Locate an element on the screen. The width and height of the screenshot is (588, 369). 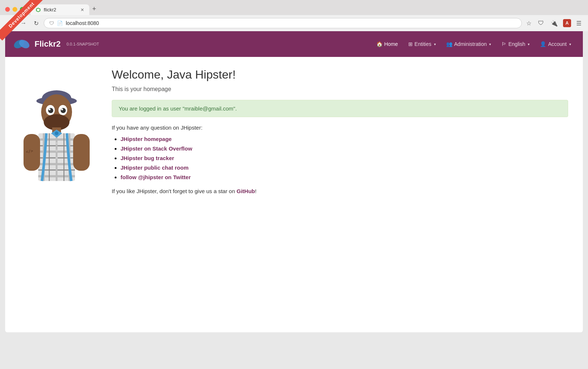
list-item: JHipster bug tracker is located at coordinates (344, 158).